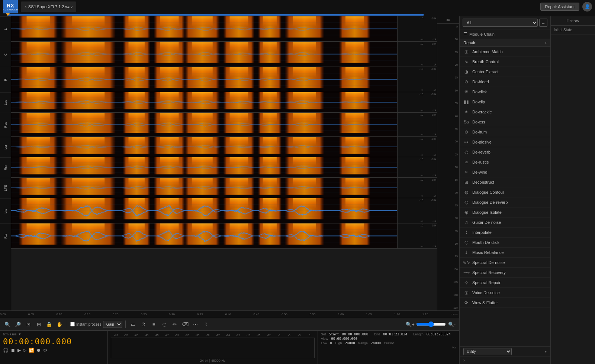  What do you see at coordinates (7, 324) in the screenshot?
I see `zoom-out-button: 🔍` at bounding box center [7, 324].